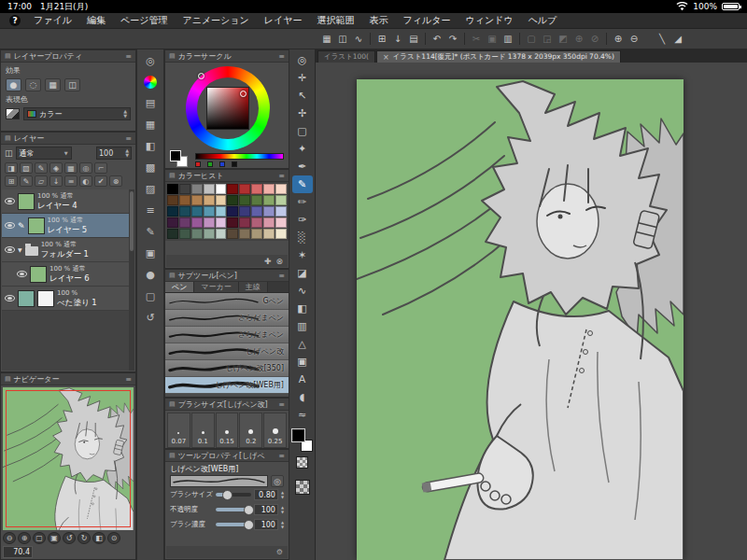 Image resolution: width=747 pixels, height=560 pixels. I want to click on history-palette-icon: ↺, so click(151, 317).